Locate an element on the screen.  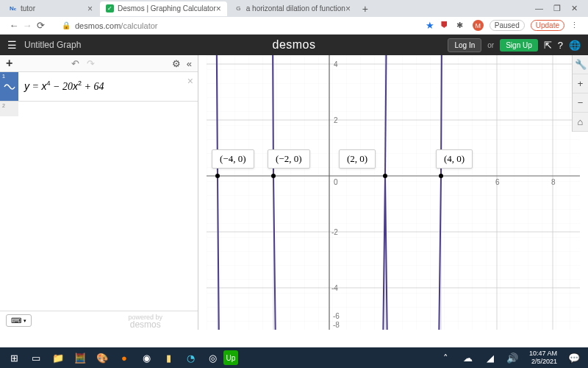
bookmark-icon: ★ is located at coordinates (430, 25).